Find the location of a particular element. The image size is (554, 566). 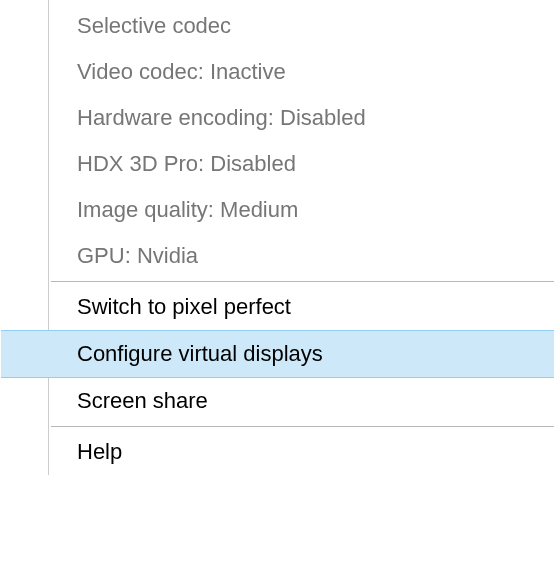

action-screen-share: Screen share is located at coordinates (302, 401).